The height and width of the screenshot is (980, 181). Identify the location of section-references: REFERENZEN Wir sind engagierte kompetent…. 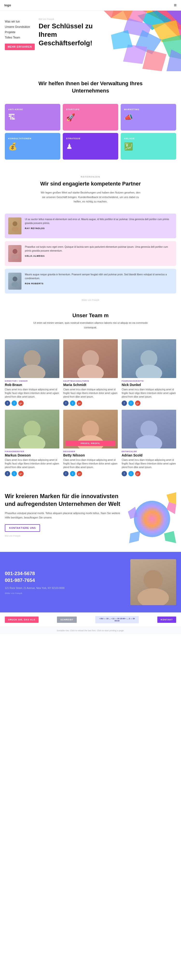
(90, 190).